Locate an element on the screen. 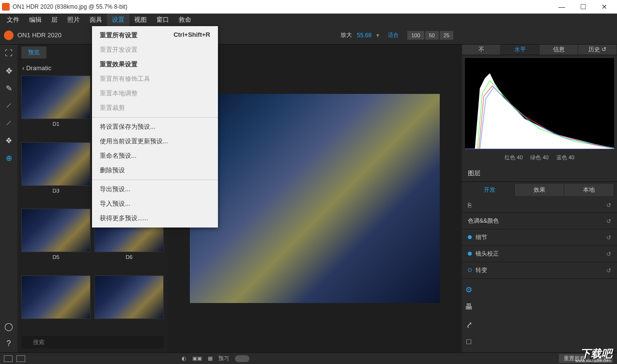  menu-item-1: 编辑 is located at coordinates (35, 20).